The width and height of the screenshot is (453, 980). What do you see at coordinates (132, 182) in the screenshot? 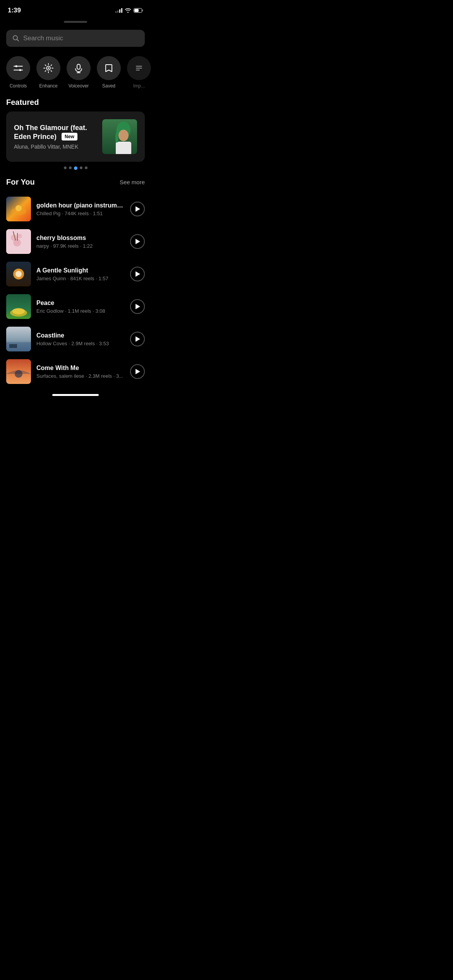
I see `see-more-button: See more` at bounding box center [132, 182].